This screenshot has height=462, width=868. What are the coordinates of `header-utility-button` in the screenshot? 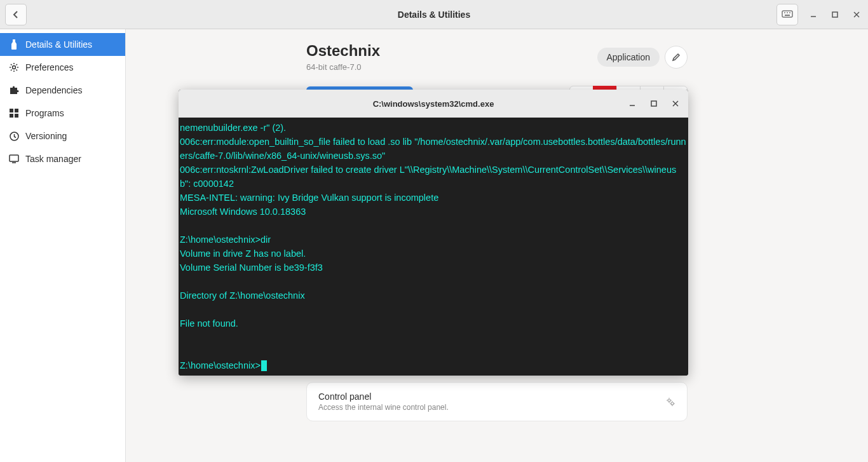 It's located at (787, 15).